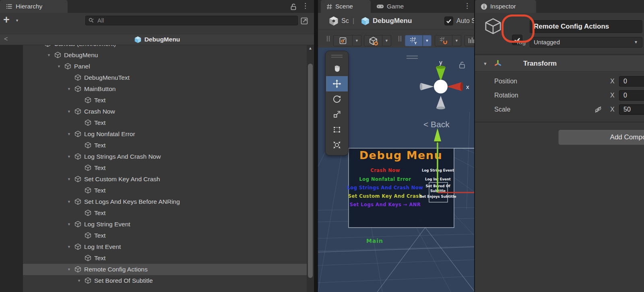 The width and height of the screenshot is (644, 292). Describe the element at coordinates (375, 241) in the screenshot. I see `canvas-footer-main: Main` at that location.